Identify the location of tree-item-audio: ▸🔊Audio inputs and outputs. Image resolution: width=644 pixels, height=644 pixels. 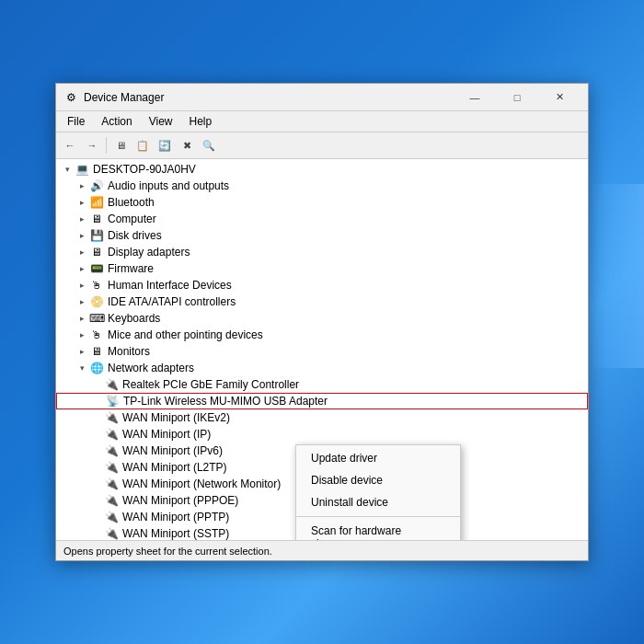
(322, 186).